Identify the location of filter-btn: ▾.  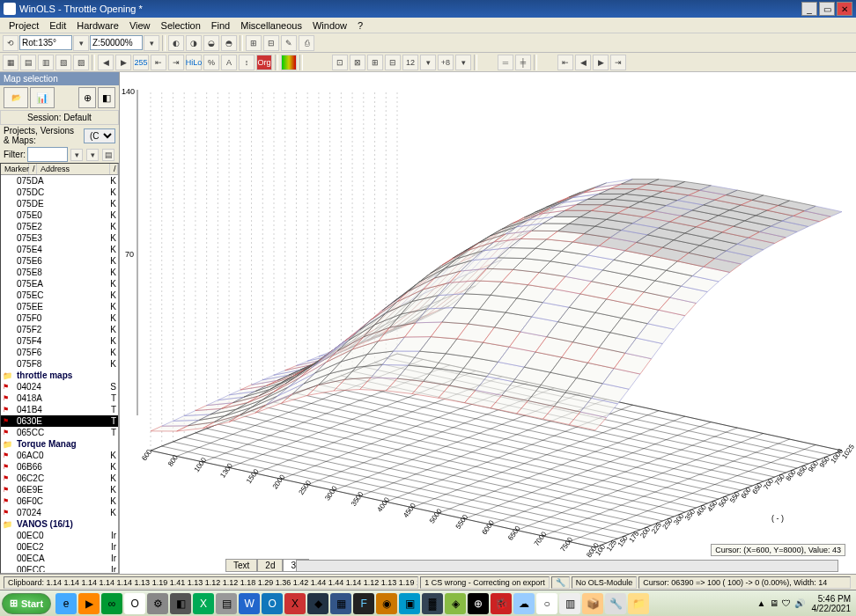
(92, 155).